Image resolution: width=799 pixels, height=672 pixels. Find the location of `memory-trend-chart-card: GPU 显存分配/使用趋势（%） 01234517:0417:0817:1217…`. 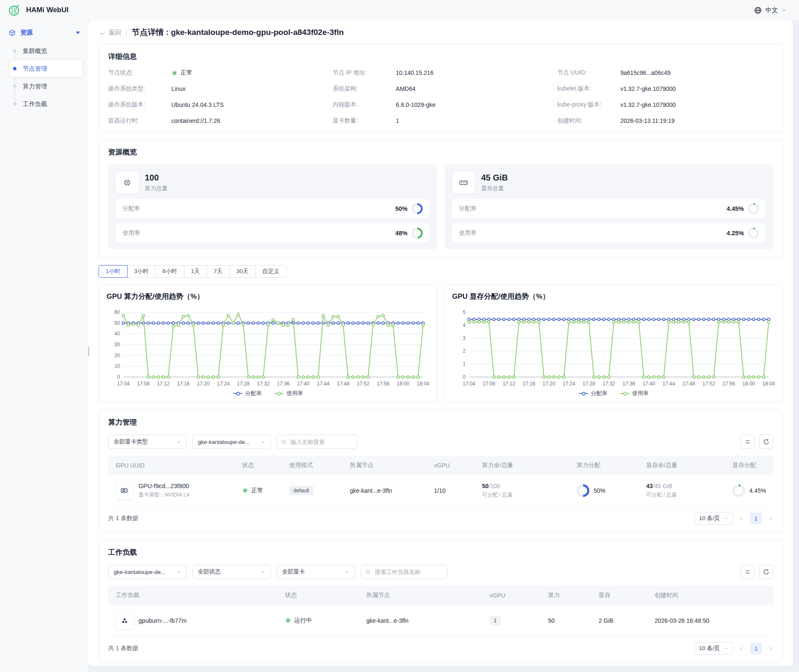

memory-trend-chart-card: GPU 显存分配/使用趋势（%） 01234517:0417:0817:1217… is located at coordinates (614, 343).